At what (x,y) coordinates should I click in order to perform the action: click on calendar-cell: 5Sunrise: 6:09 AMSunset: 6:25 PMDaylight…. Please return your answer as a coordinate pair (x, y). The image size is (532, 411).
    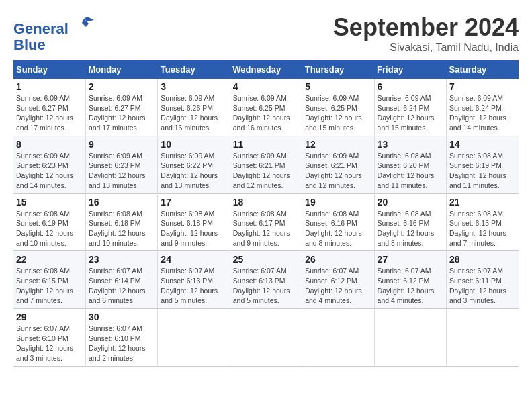
    Looking at the image, I should click on (339, 107).